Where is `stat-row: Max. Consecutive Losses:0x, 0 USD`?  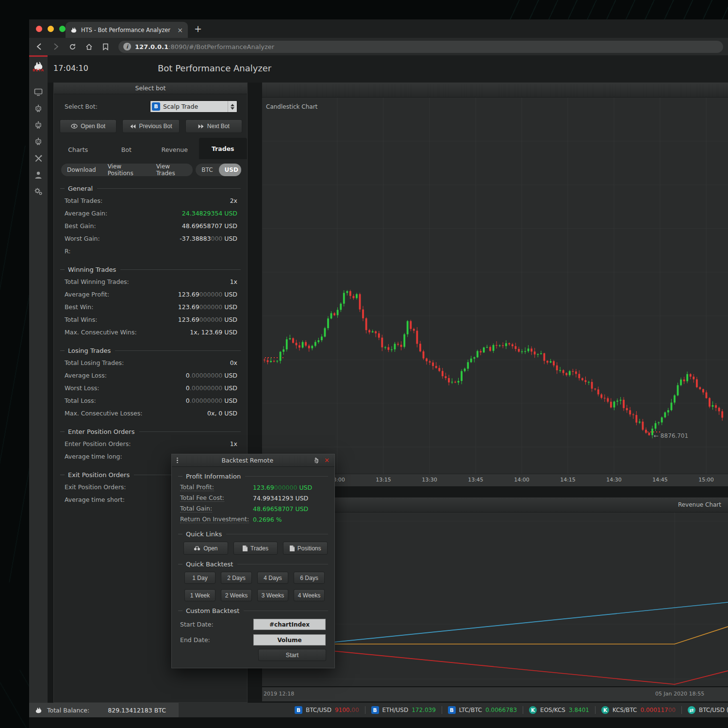
stat-row: Max. Consecutive Losses:0x, 0 USD is located at coordinates (150, 413).